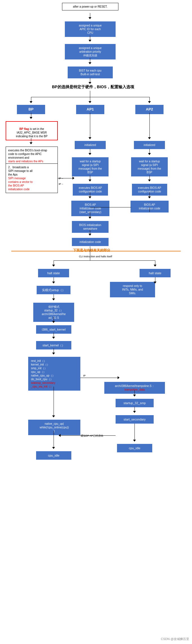 Image resolution: width=192 pixels, height=644 pixels. I want to click on arrow5, so click(90, 94).